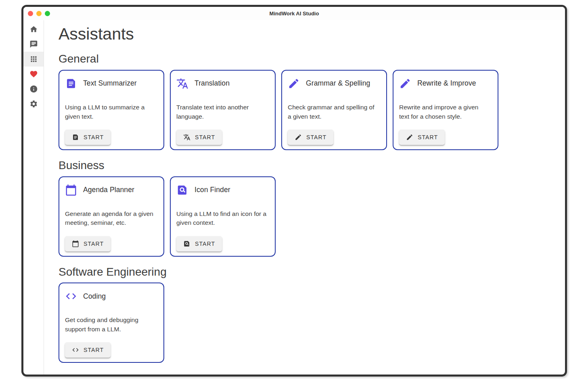 The height and width of the screenshot is (383, 588). I want to click on sidebar-item-settings, so click(33, 104).